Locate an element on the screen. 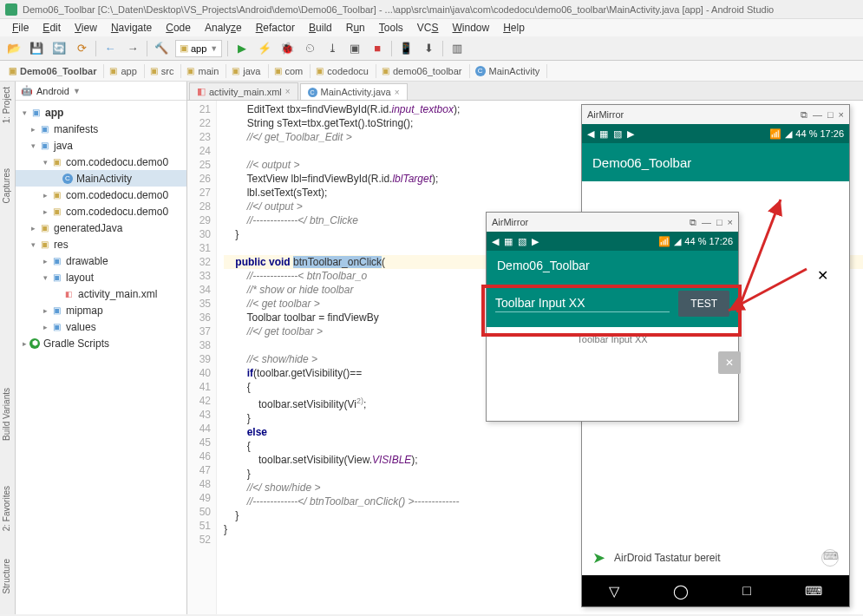 The width and height of the screenshot is (863, 616). sync-icon: 🔄 is located at coordinates (59, 49).